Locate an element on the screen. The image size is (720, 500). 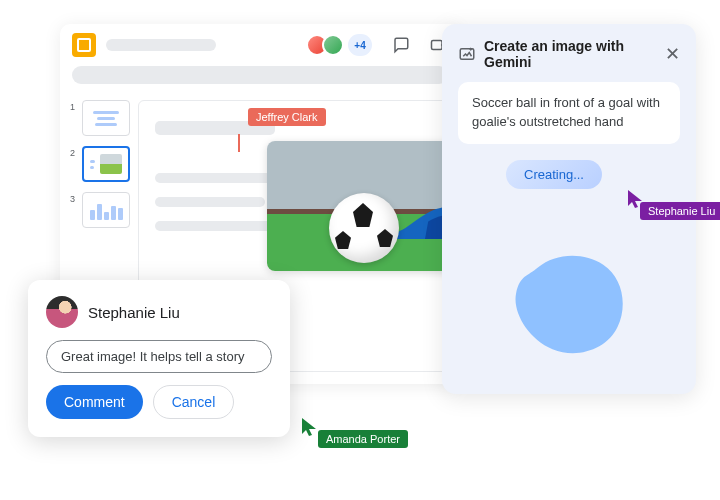
comment-popover: Stephanie Liu Comment Cancel is located at coordinates (159, 358).